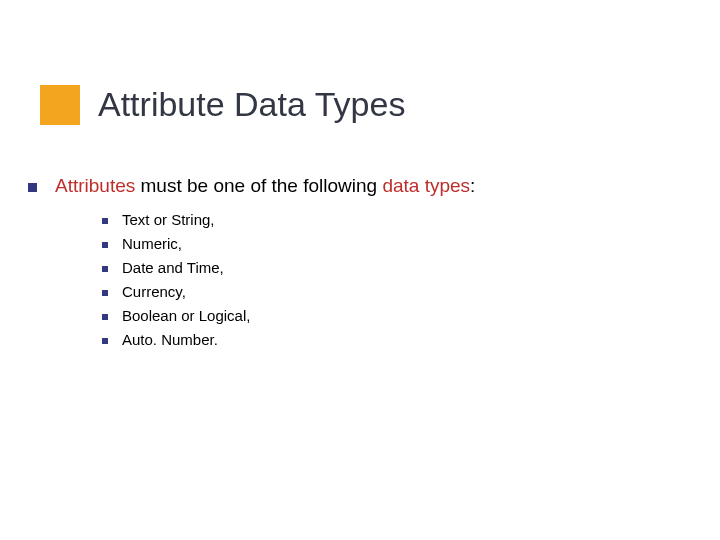 The image size is (720, 540). Describe the element at coordinates (288, 316) in the screenshot. I see `list-item: Boolean or Logical,` at that location.